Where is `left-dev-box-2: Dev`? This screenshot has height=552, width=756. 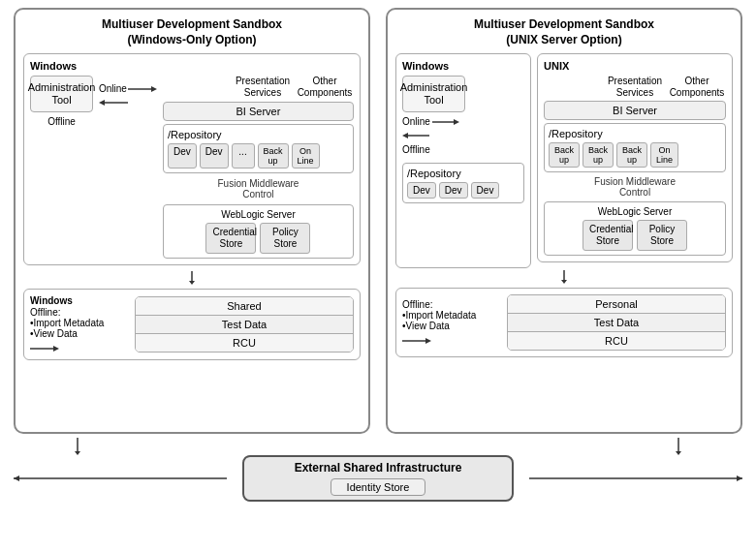 left-dev-box-2: Dev is located at coordinates (214, 156).